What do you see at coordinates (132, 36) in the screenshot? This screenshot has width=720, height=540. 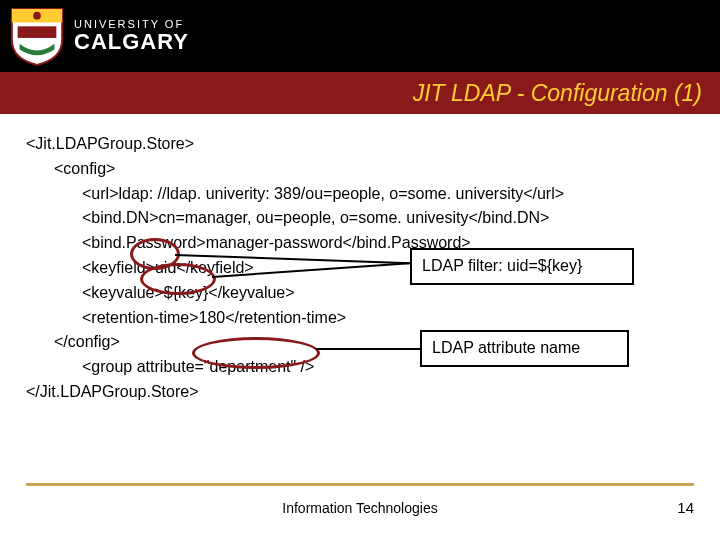 I see `university-wordmark: UNIVERSITY OF CALGARY` at bounding box center [132, 36].